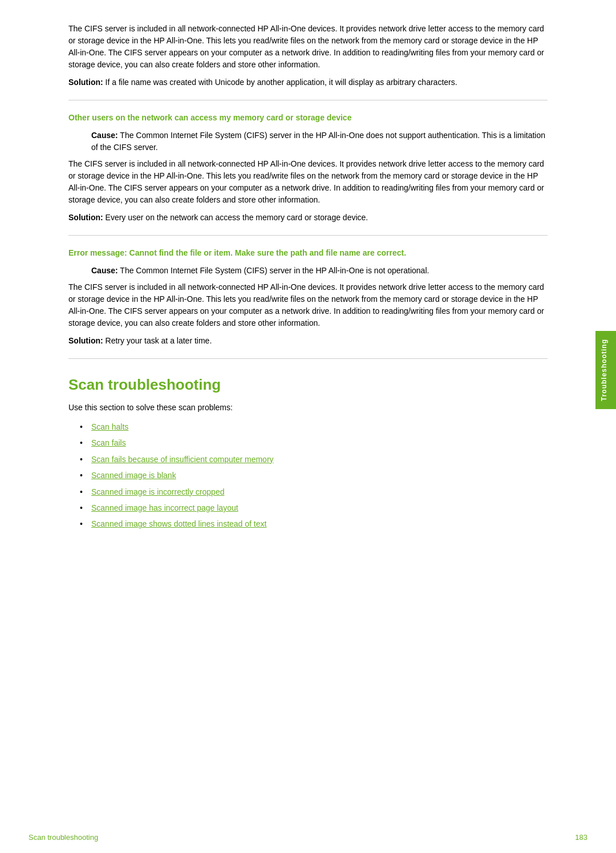  Describe the element at coordinates (308, 253) in the screenshot. I see `error-message-heading: Error message: Cannot find the file or i…` at that location.